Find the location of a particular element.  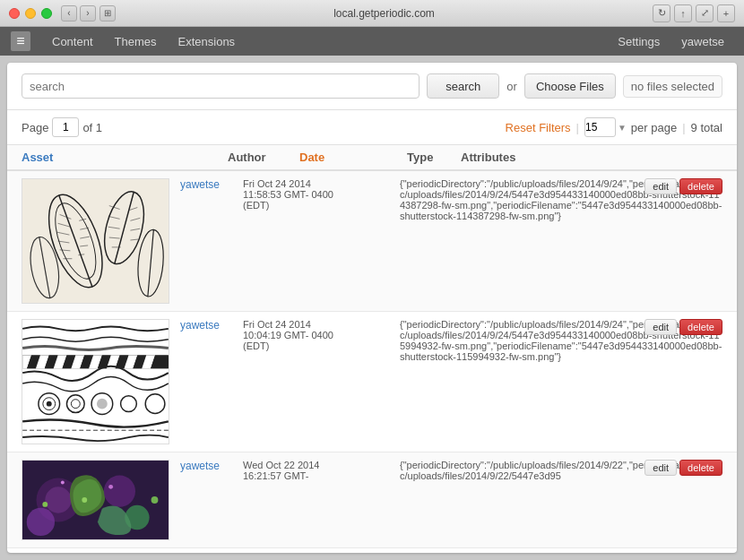

per-page-label: per page is located at coordinates (654, 127).